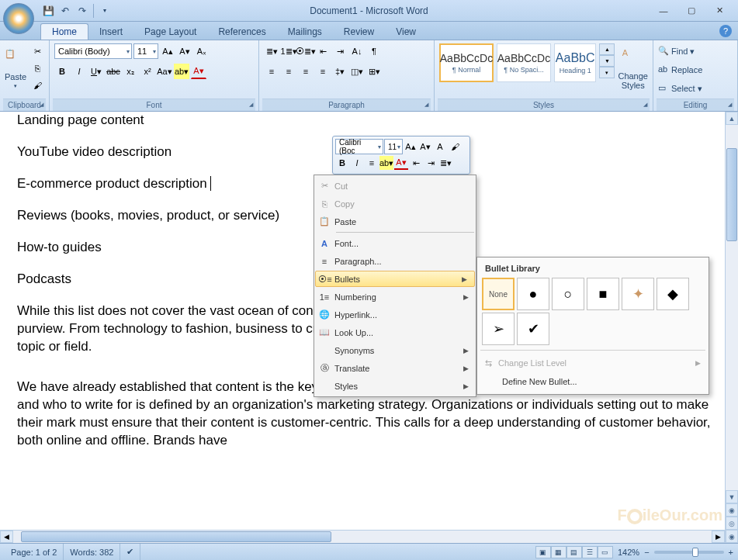  Describe the element at coordinates (664, 11) in the screenshot. I see `minimize-button: —` at that location.